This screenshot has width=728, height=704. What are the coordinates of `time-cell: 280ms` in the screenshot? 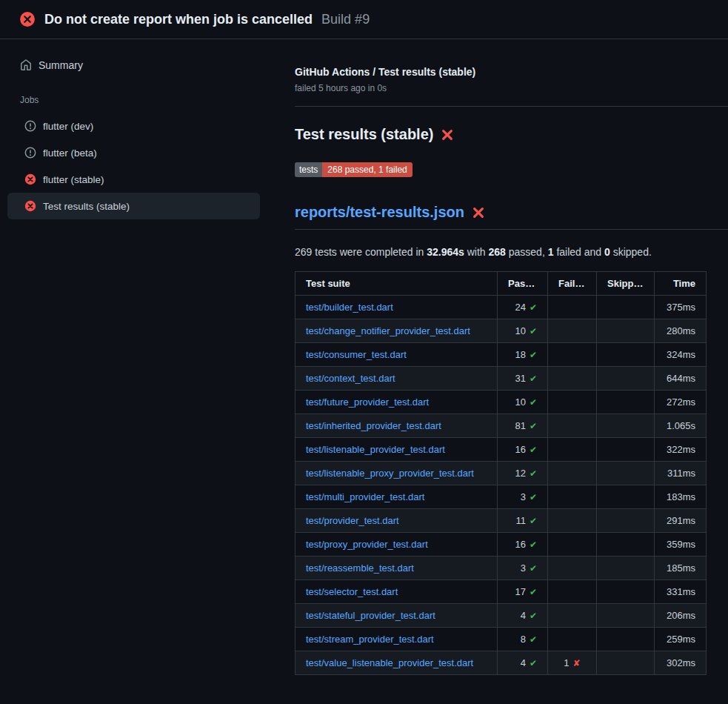 It's located at (681, 331).